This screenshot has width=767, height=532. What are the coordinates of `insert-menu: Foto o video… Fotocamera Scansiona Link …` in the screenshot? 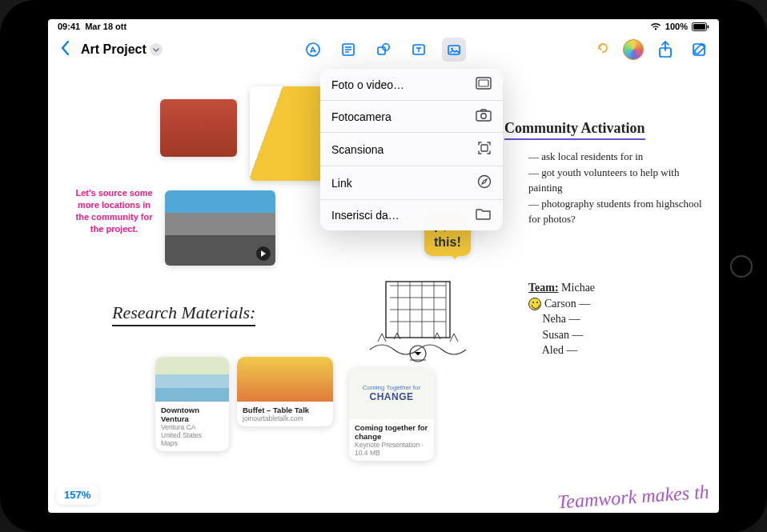 It's located at (412, 150).